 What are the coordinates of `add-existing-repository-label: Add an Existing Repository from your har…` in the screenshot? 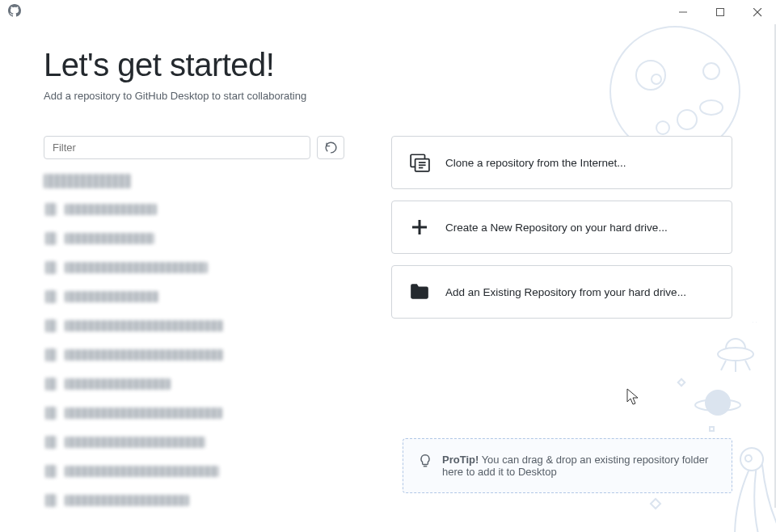 It's located at (566, 293).